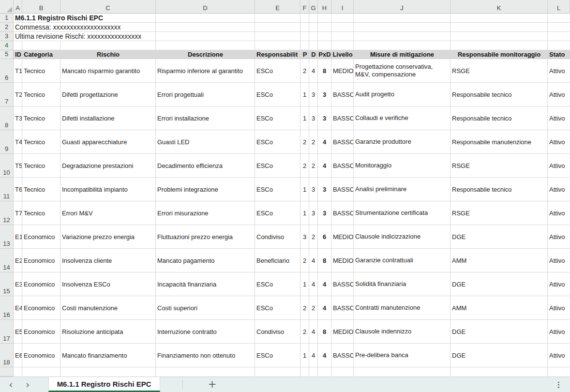 This screenshot has width=570, height=392. I want to click on column-header: E, so click(278, 7).